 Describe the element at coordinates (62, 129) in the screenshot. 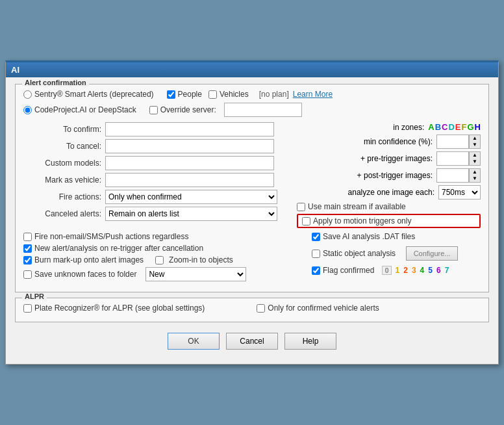

I see `to-confirm-label: To confirm:` at that location.